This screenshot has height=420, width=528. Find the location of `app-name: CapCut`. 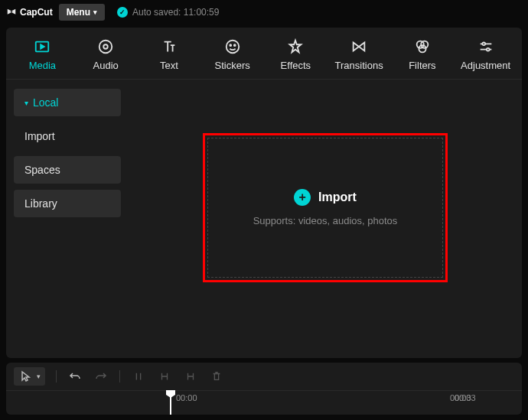

app-name: CapCut is located at coordinates (37, 12).